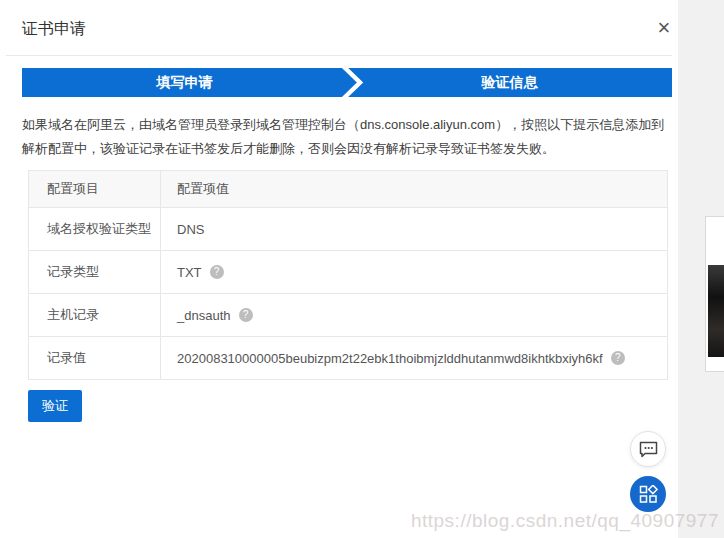 The image size is (724, 538). What do you see at coordinates (95, 315) in the screenshot?
I see `row-label: 主机记录` at bounding box center [95, 315].